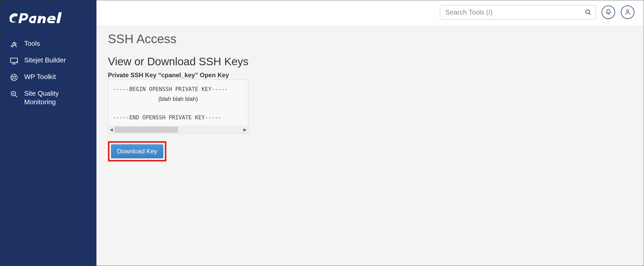 The width and height of the screenshot is (644, 266). What do you see at coordinates (14, 77) in the screenshot?
I see `wordpress-icon` at bounding box center [14, 77].